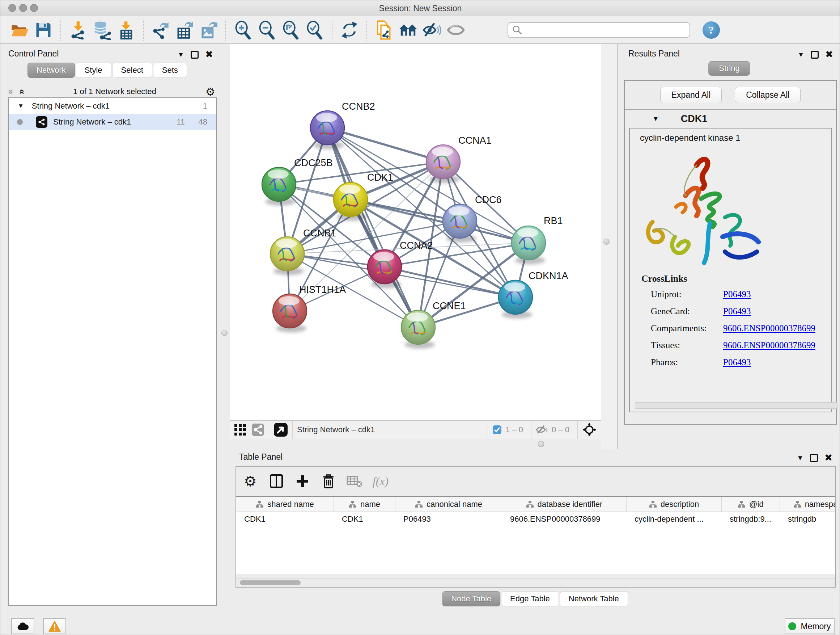 The height and width of the screenshot is (635, 840). What do you see at coordinates (599, 30) in the screenshot?
I see `search-input` at bounding box center [599, 30].